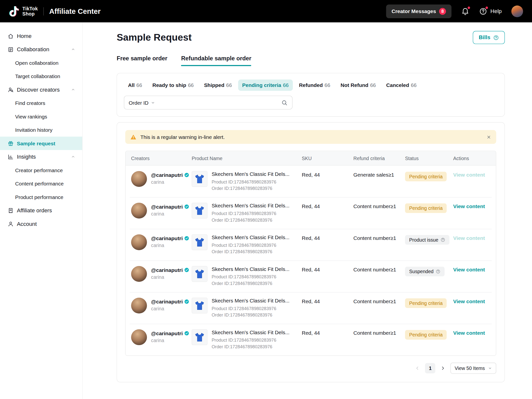  I want to click on bills-label: Bills, so click(485, 37).